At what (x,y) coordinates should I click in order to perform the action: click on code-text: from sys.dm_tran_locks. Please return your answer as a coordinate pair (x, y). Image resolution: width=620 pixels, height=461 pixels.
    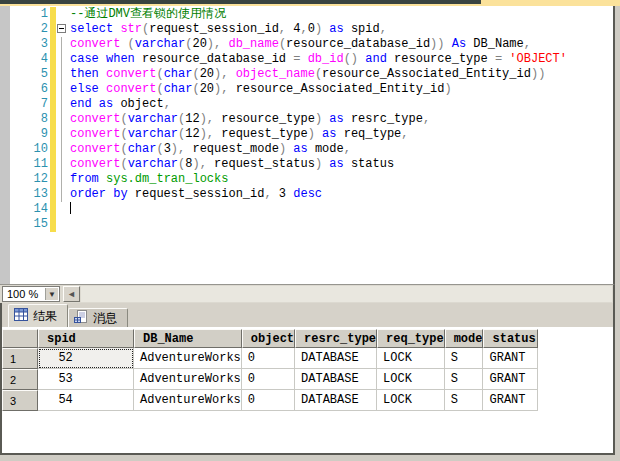
    Looking at the image, I should click on (340, 180).